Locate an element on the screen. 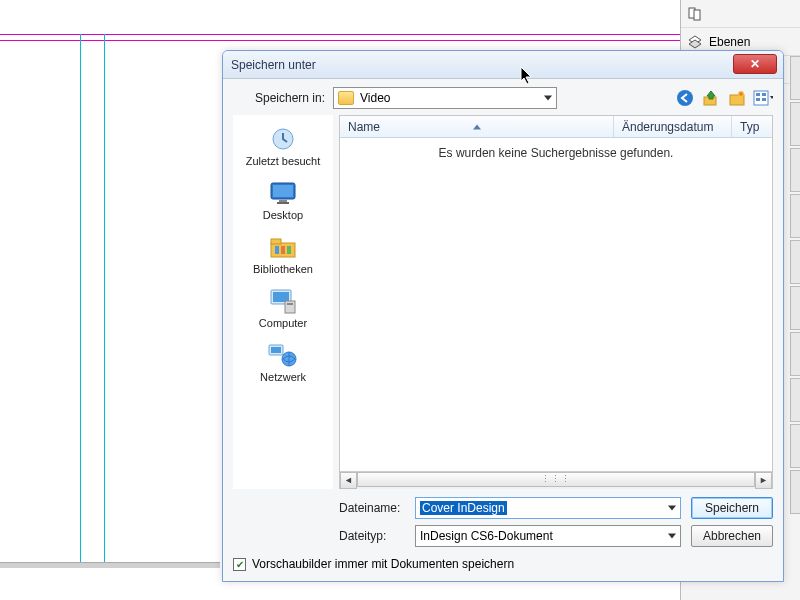  desktop-icon is located at coordinates (283, 193).